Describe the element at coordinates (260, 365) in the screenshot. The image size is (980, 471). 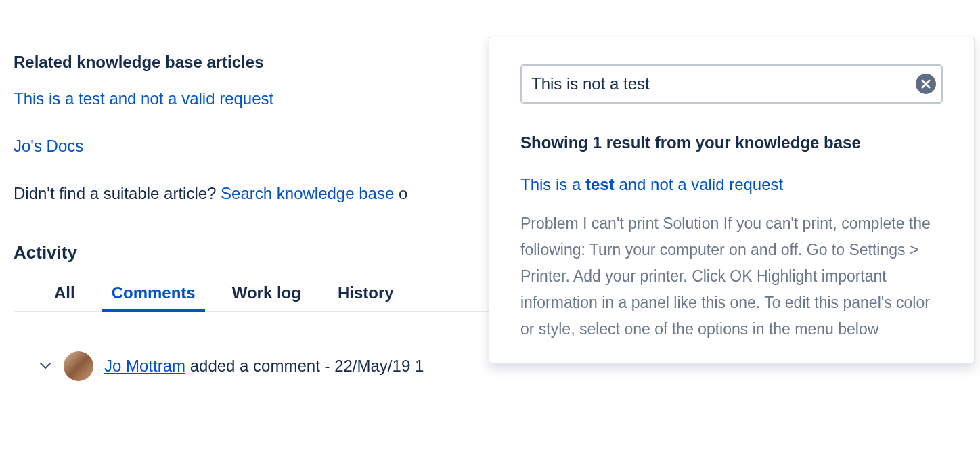
I see `comment-meta-prefix: added a comment -` at that location.